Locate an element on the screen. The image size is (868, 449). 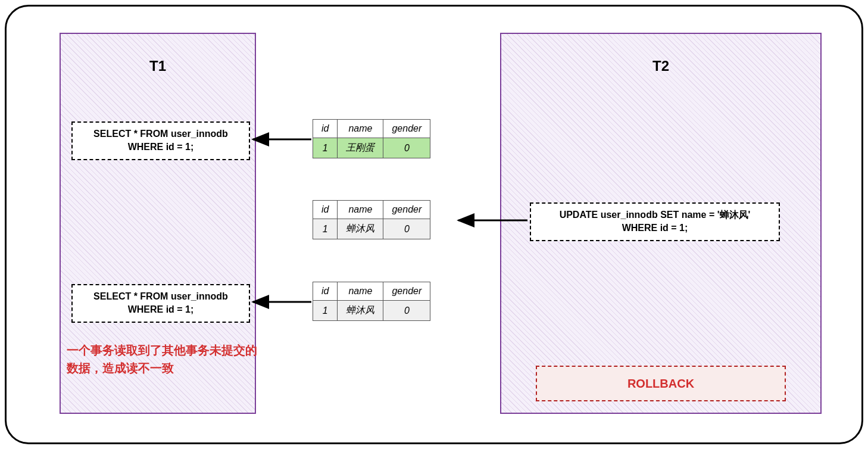
t1-title: T1 is located at coordinates (158, 54).